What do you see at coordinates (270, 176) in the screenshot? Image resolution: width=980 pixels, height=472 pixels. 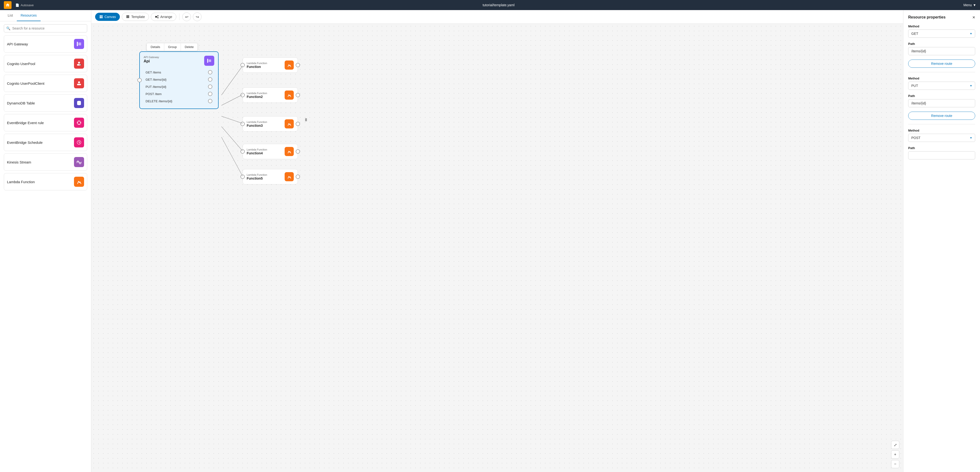 I see `lambda-node-fn5: Lambda Function Function5` at bounding box center [270, 176].